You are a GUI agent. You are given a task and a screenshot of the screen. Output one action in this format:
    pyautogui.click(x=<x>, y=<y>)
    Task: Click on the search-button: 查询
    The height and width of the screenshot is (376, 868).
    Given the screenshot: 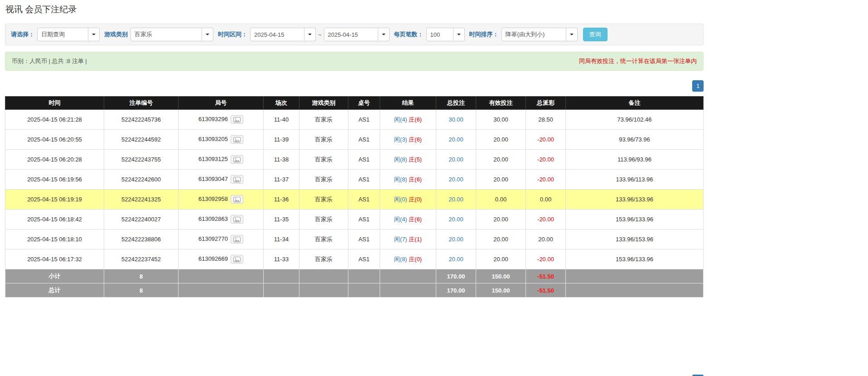 What is the action you would take?
    pyautogui.click(x=595, y=34)
    